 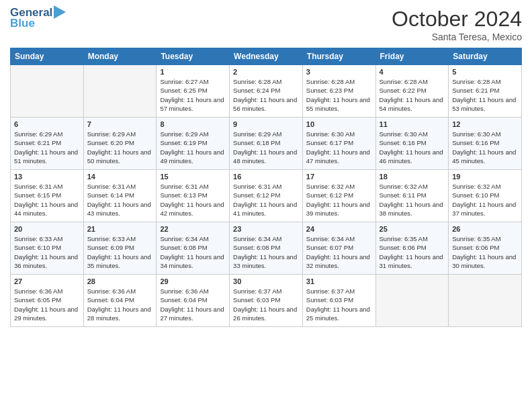 I want to click on day-info: Sunrise: 6:29 AM Sunset: 6:19 PM Dayligh…, so click(x=193, y=148).